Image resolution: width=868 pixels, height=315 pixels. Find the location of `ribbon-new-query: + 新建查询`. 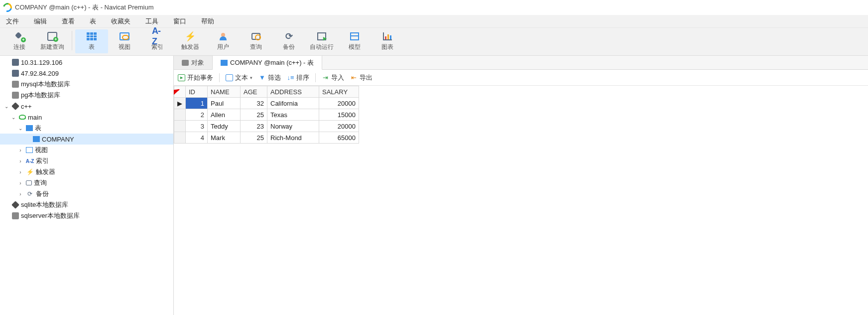

ribbon-new-query: + 新建查询 is located at coordinates (52, 41).